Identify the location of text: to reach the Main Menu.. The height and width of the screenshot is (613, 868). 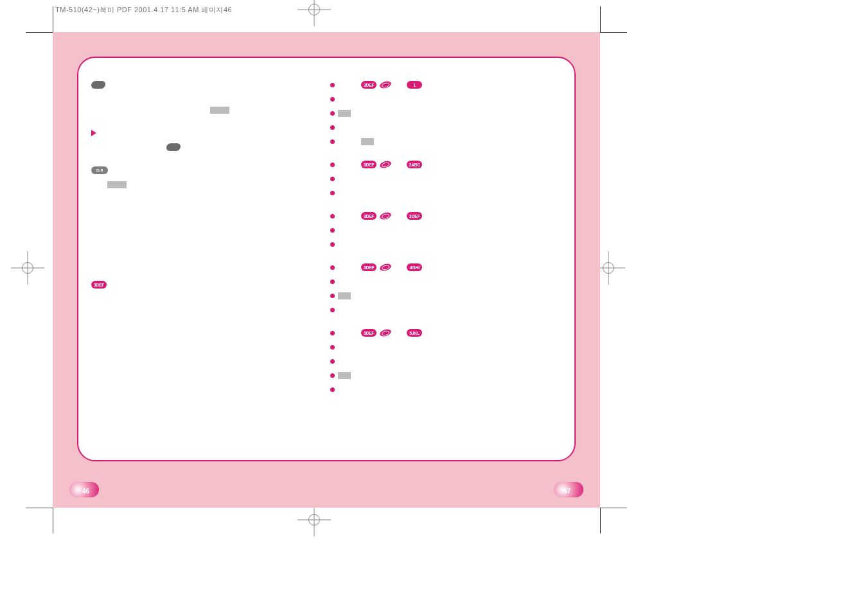
(135, 148).